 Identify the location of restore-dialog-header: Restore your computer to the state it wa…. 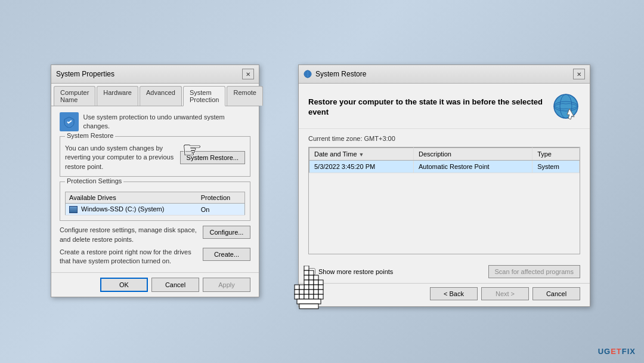
(444, 106).